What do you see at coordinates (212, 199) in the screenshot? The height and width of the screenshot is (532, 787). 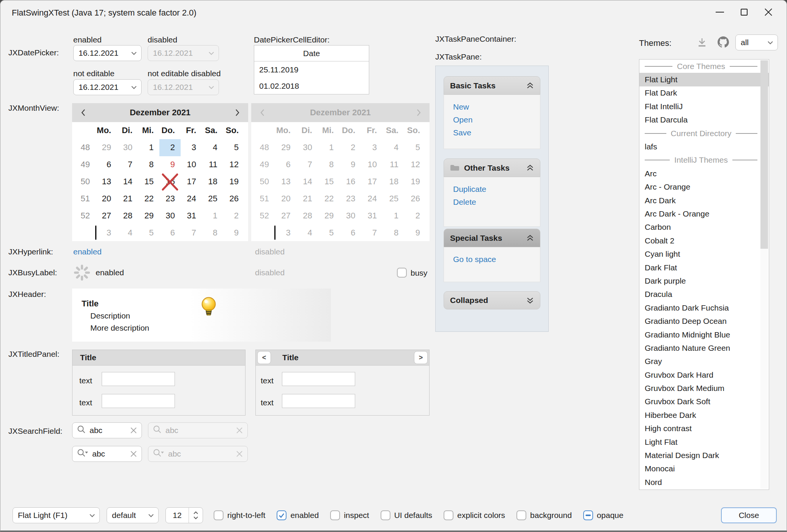 I see `day-cell: 25` at bounding box center [212, 199].